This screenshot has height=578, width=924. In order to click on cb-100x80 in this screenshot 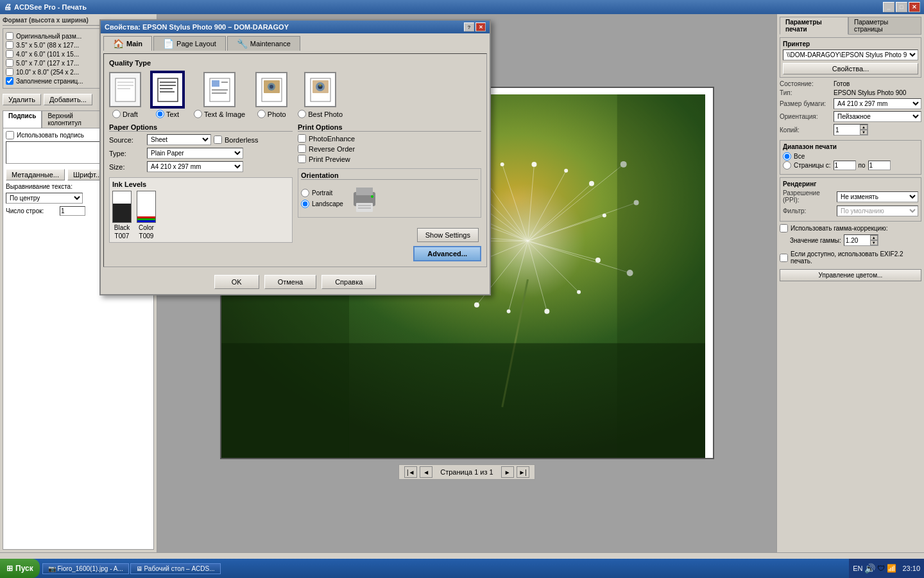, I will do `click(10, 72)`.